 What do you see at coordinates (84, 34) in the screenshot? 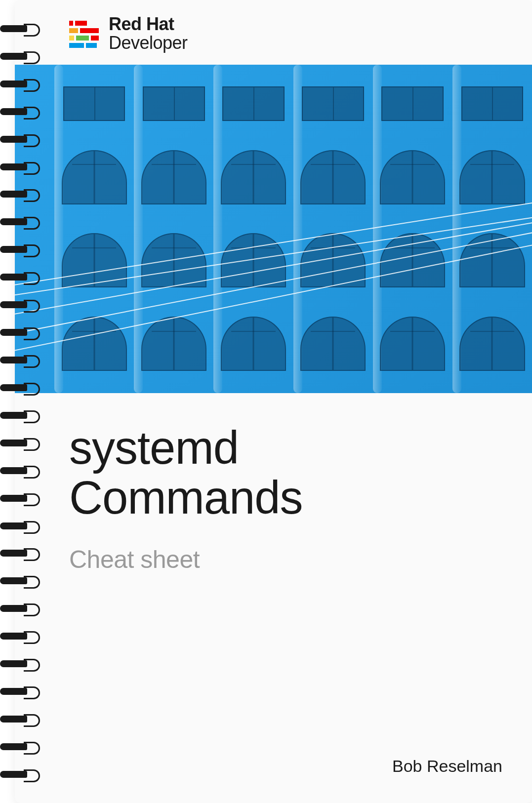
I see `redhat-logo-icon` at bounding box center [84, 34].